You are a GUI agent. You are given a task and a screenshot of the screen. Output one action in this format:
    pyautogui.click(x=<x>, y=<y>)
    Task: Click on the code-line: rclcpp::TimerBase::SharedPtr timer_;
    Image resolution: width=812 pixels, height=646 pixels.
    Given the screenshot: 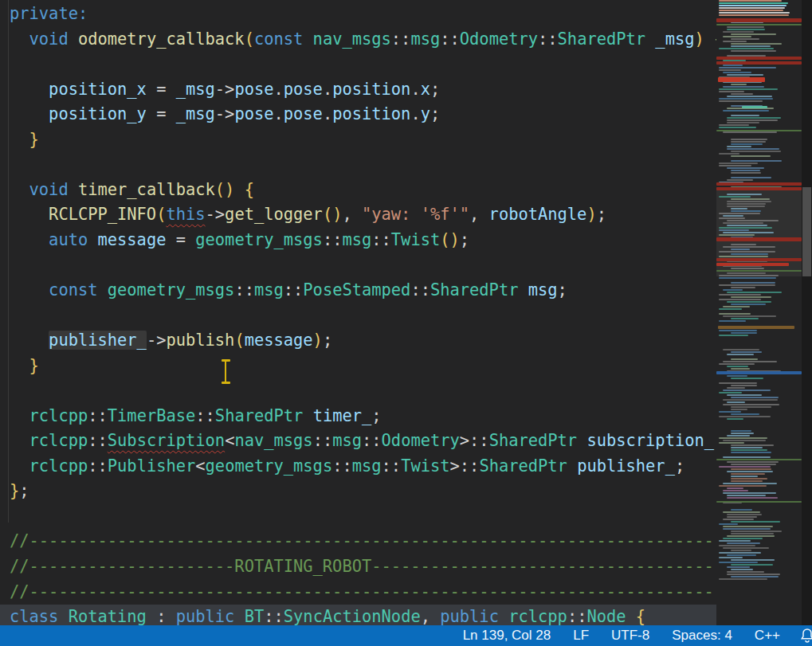 What is the action you would take?
    pyautogui.click(x=363, y=417)
    